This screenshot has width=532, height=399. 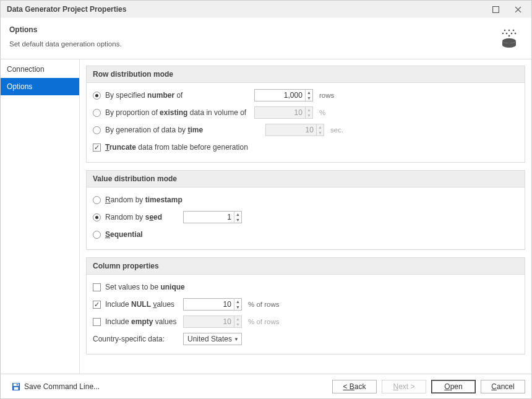 What do you see at coordinates (291, 130) in the screenshot?
I see `time-value` at bounding box center [291, 130].